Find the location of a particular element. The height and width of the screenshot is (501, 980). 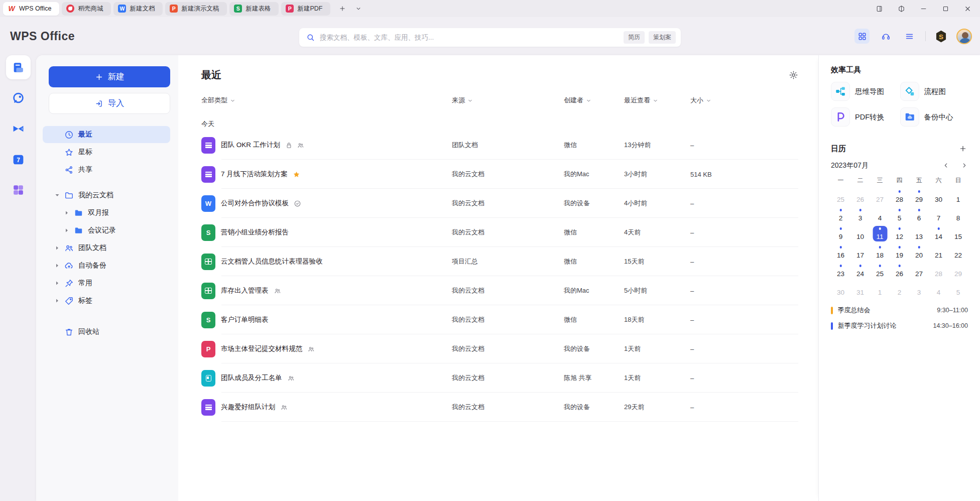

tab-新建PDF: P新建PDF is located at coordinates (306, 9).